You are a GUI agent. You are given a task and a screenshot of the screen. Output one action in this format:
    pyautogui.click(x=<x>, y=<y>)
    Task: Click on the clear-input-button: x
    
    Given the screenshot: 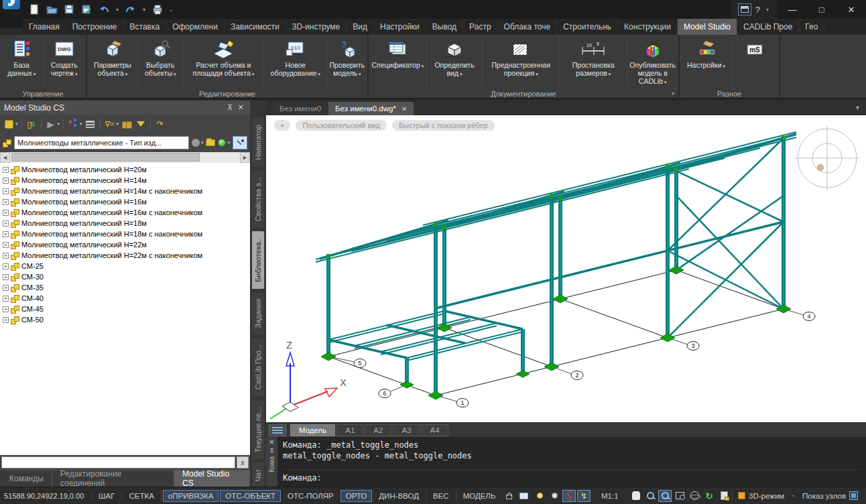 What is the action you would take?
    pyautogui.click(x=243, y=462)
    